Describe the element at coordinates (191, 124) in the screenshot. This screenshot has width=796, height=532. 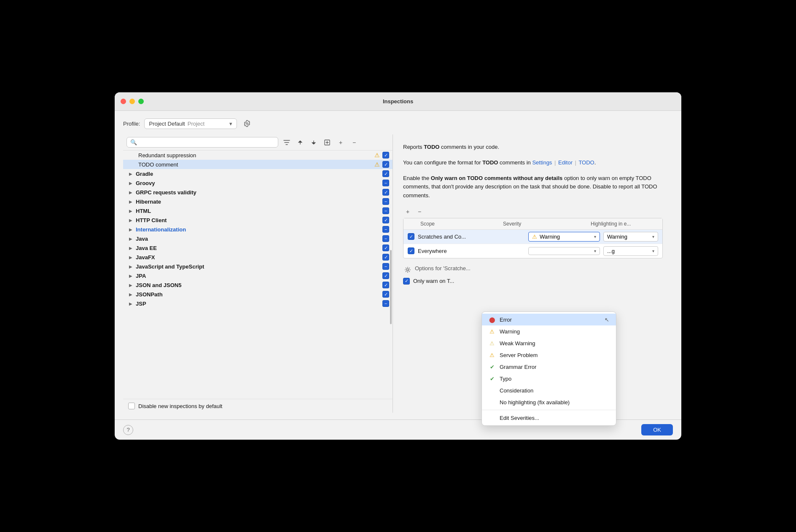
I see `profile-select: Project Default Project ▾` at that location.